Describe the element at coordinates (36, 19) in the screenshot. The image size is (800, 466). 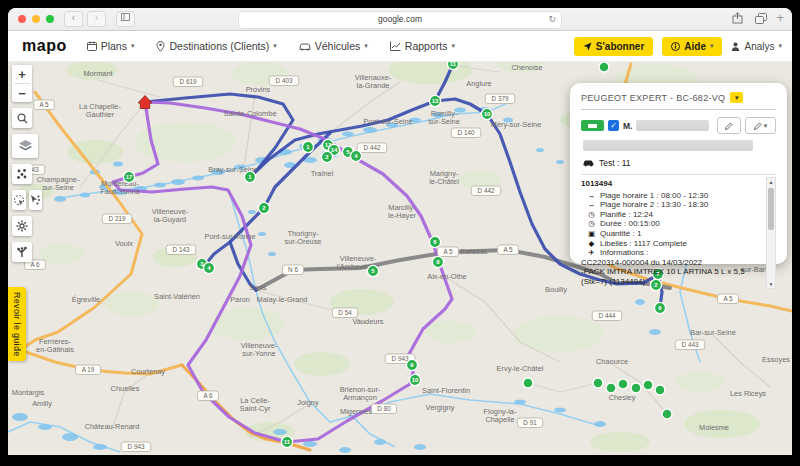
I see `minimize-window-button` at that location.